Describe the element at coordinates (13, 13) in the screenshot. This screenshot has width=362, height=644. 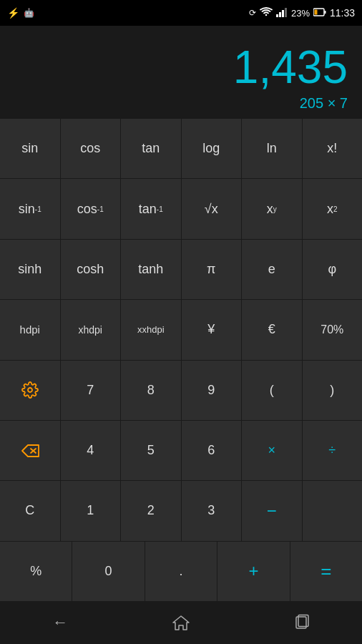
I see `usb-icon: ⚡` at that location.